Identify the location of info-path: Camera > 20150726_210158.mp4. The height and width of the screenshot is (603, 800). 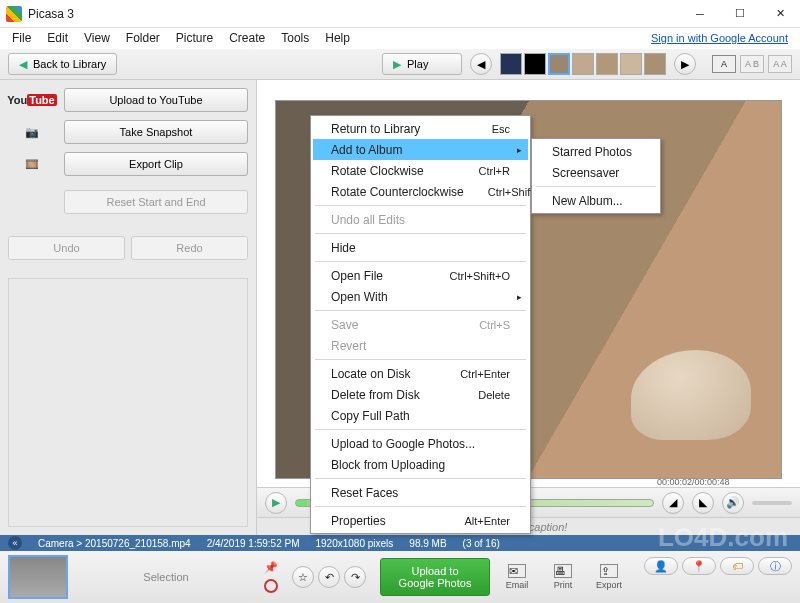
(114, 544).